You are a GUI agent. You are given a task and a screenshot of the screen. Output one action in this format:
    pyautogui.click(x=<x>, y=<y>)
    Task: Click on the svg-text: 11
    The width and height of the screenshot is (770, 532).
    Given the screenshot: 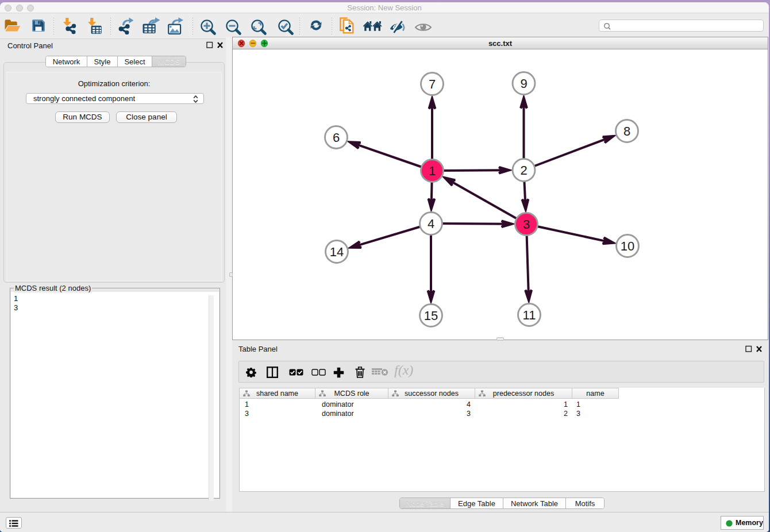 What is the action you would take?
    pyautogui.click(x=530, y=315)
    